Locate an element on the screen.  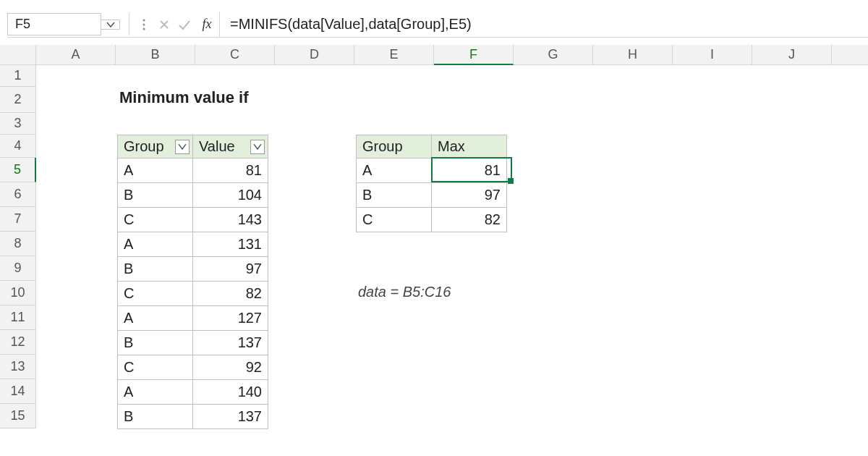
filter-button-group is located at coordinates (182, 147).